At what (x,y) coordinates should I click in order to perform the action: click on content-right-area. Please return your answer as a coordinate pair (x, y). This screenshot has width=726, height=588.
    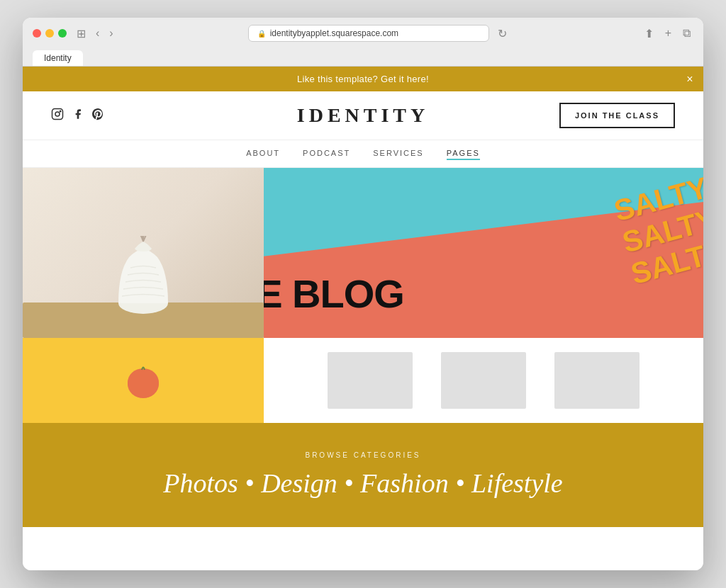
    Looking at the image, I should click on (484, 380).